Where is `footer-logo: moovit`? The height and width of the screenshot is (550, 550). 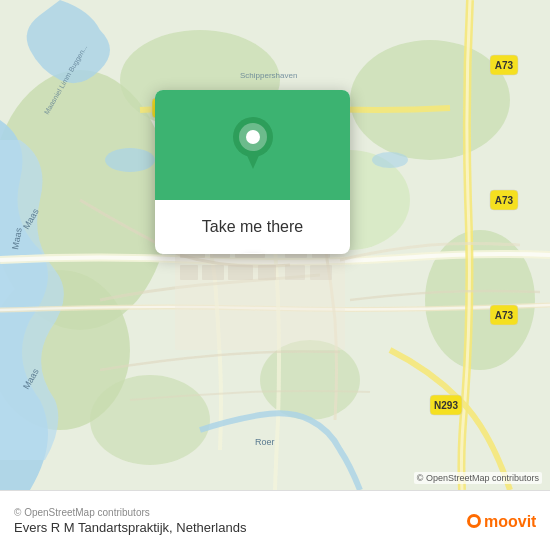
footer-logo: moovit is located at coordinates (501, 521).